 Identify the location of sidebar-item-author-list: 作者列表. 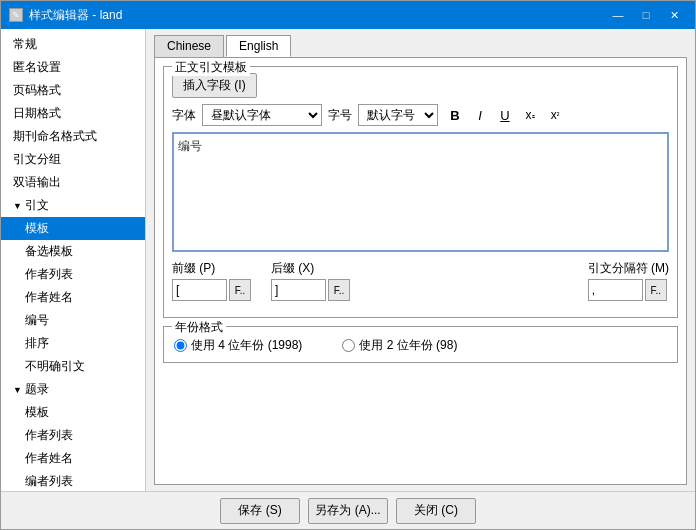
(73, 274).